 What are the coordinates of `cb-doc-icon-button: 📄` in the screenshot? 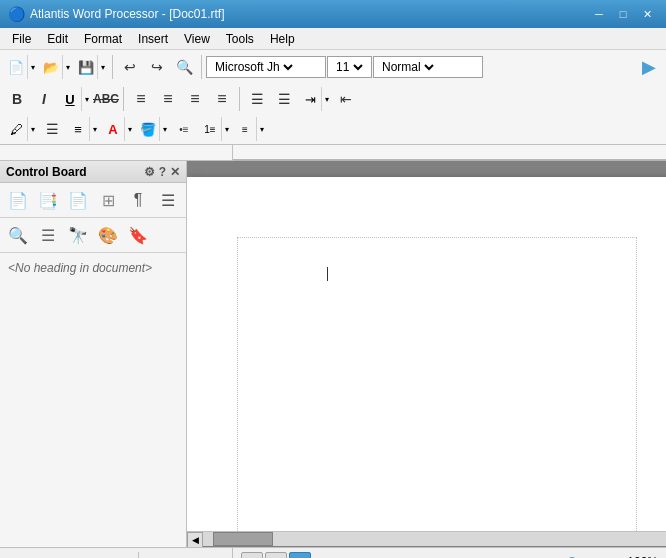 It's located at (18, 200).